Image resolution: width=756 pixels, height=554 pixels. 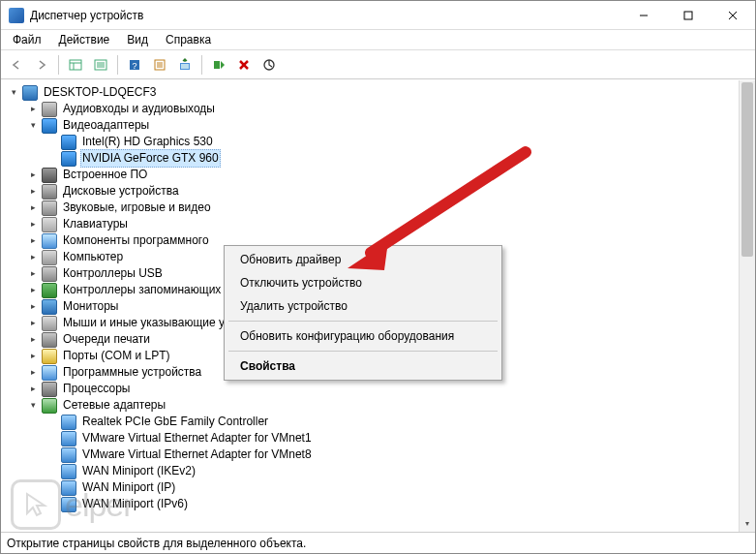 What do you see at coordinates (371, 422) in the screenshot?
I see `tree-device-realtek-nic: Realtek PCIe GbE Family Controller` at bounding box center [371, 422].